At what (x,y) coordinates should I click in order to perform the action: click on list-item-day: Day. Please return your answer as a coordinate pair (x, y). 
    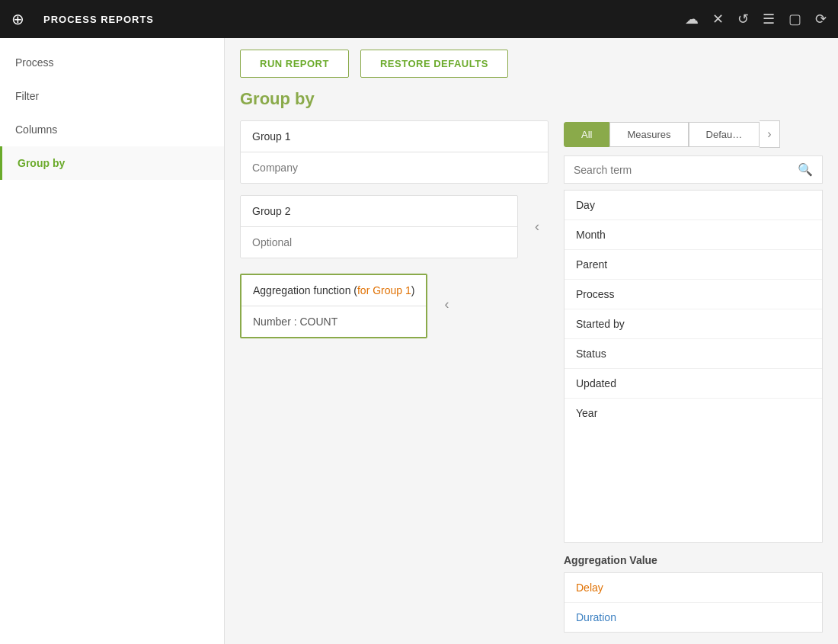
    Looking at the image, I should click on (693, 206).